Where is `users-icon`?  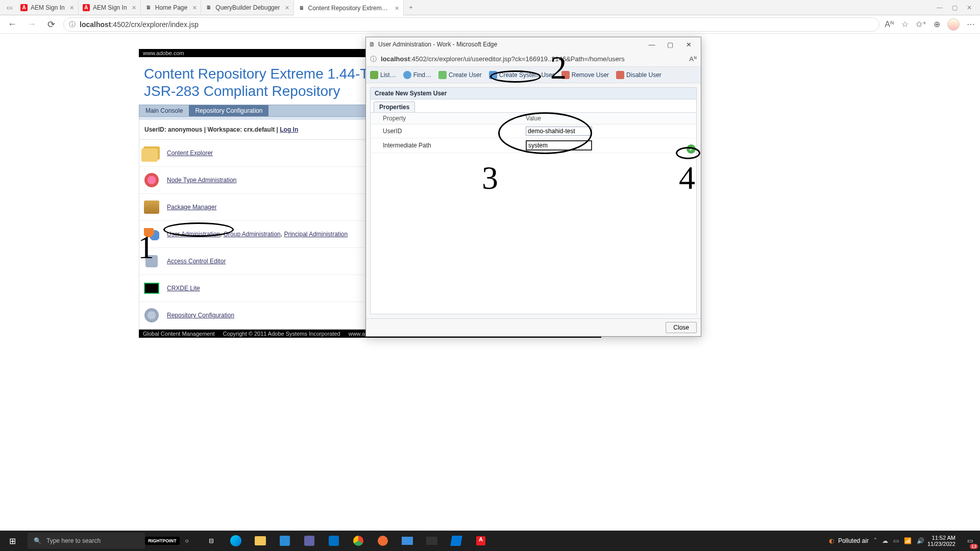
users-icon is located at coordinates (152, 234).